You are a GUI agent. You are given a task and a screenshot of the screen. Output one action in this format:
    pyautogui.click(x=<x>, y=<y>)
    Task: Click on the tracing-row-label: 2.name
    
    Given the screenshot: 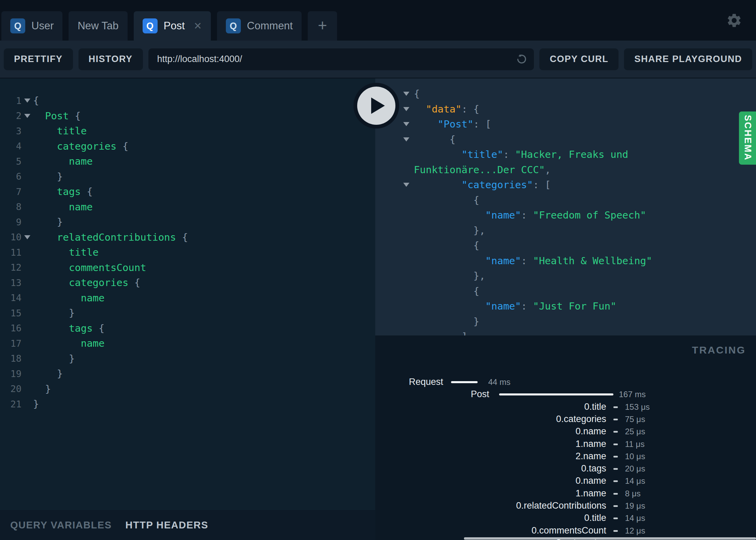 What is the action you would take?
    pyautogui.click(x=491, y=456)
    